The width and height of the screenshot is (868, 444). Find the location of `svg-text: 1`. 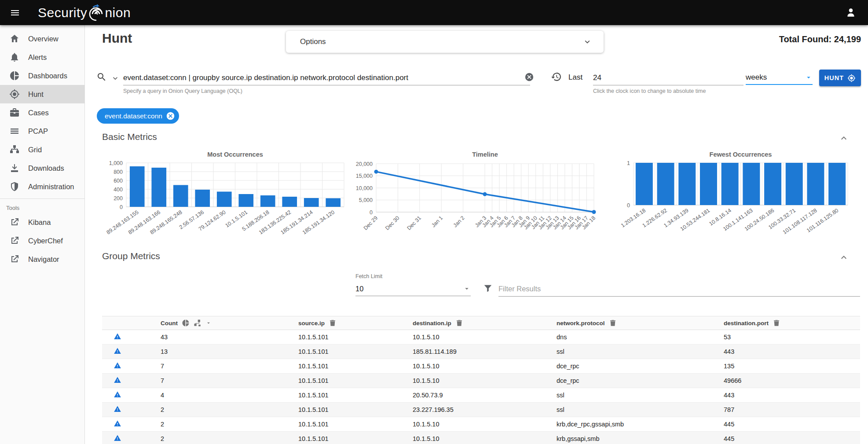

svg-text: 1 is located at coordinates (628, 163).